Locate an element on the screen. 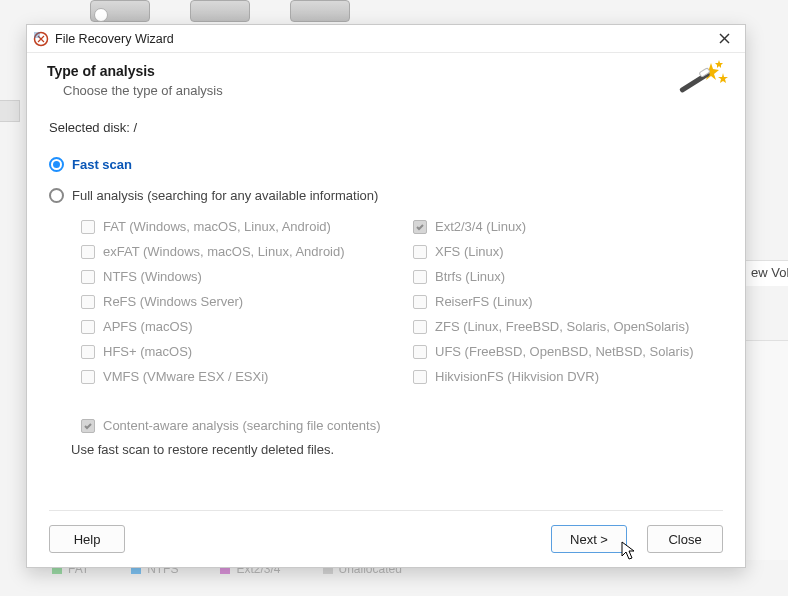  fs-checkbox-right-3: ReiserFS (Linux) is located at coordinates (569, 302).